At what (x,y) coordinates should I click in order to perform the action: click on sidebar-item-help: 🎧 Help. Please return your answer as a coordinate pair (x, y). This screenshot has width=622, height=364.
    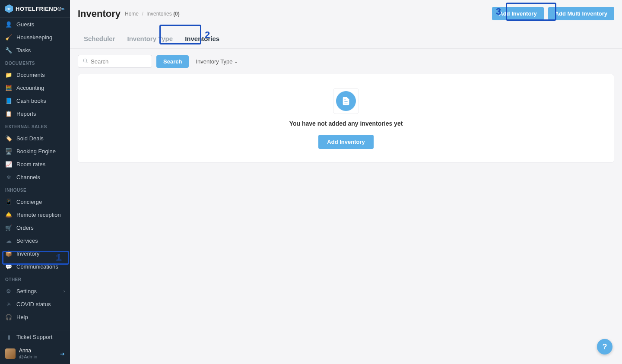
    Looking at the image, I should click on (35, 317).